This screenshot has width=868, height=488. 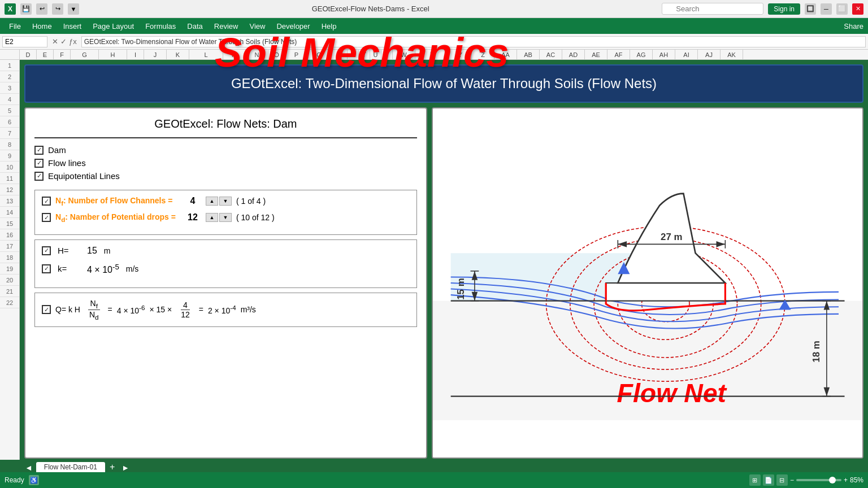 What do you see at coordinates (858, 9) in the screenshot?
I see `close-icon: ✕` at bounding box center [858, 9].